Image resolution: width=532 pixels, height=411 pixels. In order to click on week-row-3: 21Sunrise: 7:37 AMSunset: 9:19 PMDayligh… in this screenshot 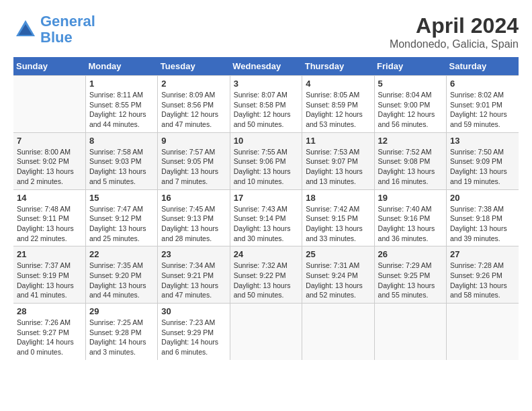, I will do `click(266, 275)`.